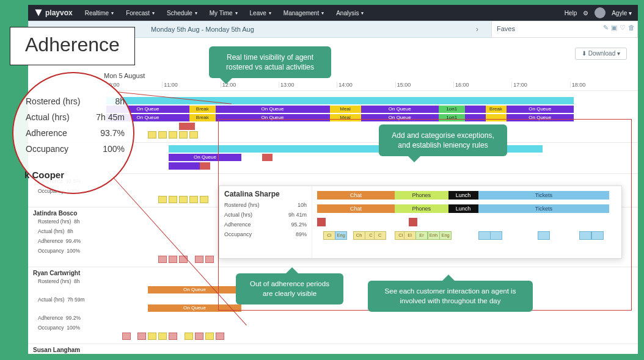 The width and height of the screenshot is (644, 360). What do you see at coordinates (565, 29) in the screenshot?
I see `faves-panel: Faves ✎ ▣ ♡ 🗑` at bounding box center [565, 29].